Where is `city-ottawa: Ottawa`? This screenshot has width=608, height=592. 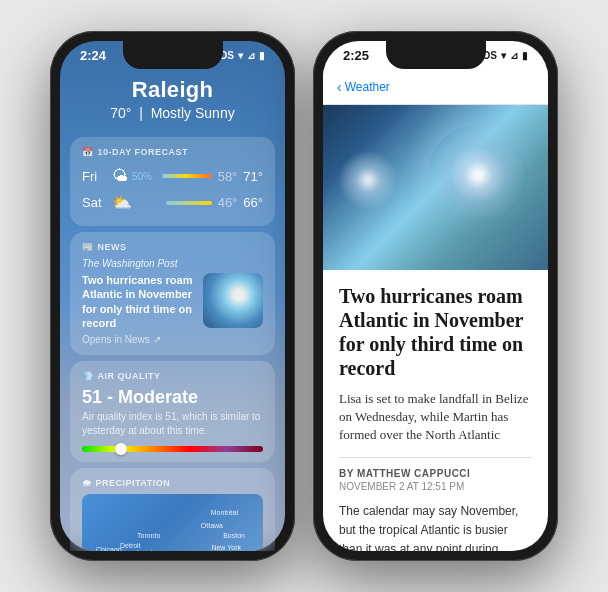 city-ottawa: Ottawa is located at coordinates (212, 526).